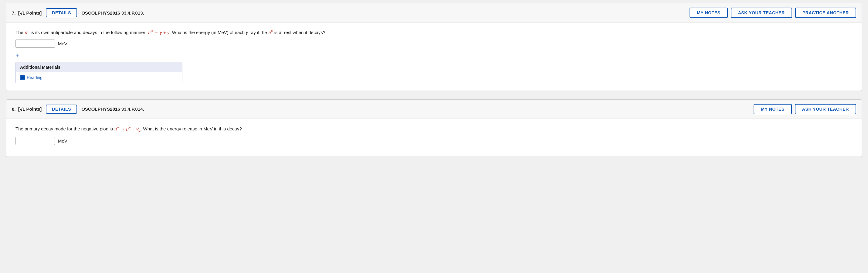 The width and height of the screenshot is (868, 273). Describe the element at coordinates (27, 109) in the screenshot. I see `question-number-8: 8. [-/1 Points]` at that location.